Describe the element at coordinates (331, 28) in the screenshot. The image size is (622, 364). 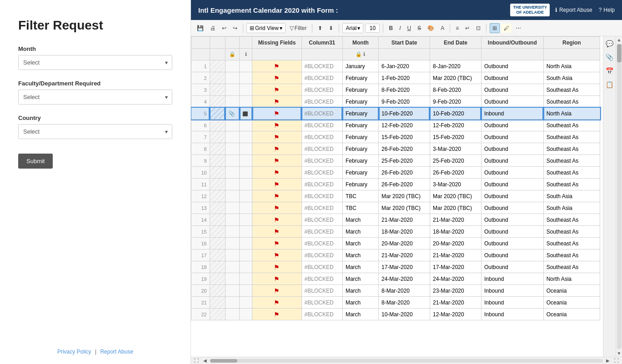
I see `toolbar-outdent-btn: ⬇` at that location.